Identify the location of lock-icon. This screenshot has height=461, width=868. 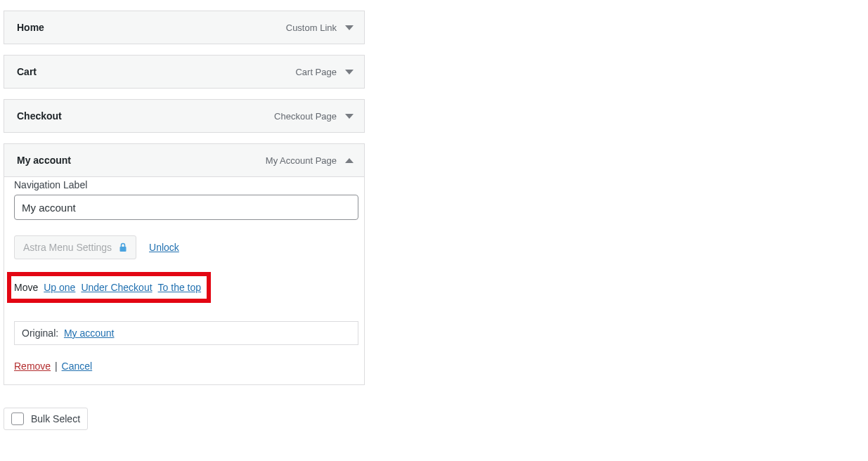
(123, 247).